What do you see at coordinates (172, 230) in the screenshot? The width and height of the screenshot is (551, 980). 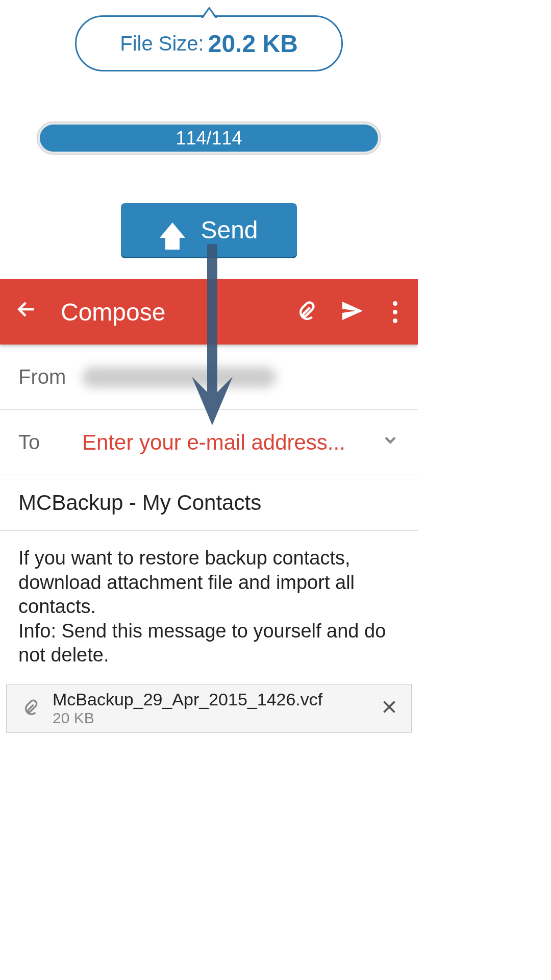 I see `upload-icon` at bounding box center [172, 230].